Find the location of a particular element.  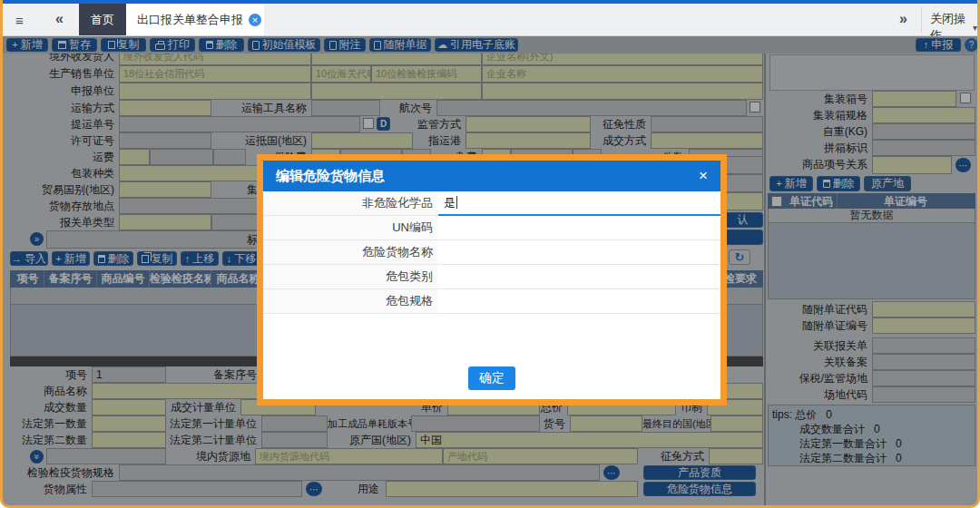

chevron-down-icon: ▾ is located at coordinates (975, 27).